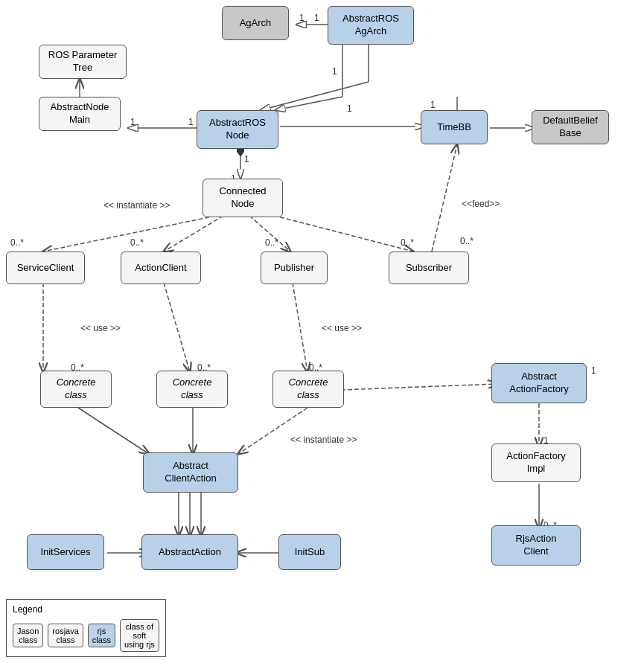 This screenshot has width=644, height=663. What do you see at coordinates (66, 552) in the screenshot?
I see `init-services-label: InitServices` at bounding box center [66, 552].